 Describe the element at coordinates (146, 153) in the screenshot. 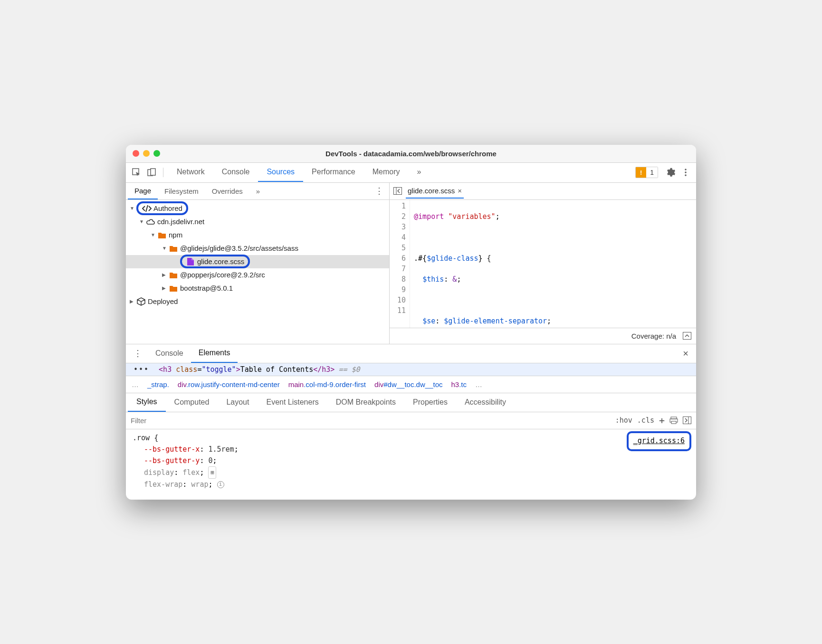

I see `minimize-window-button` at that location.